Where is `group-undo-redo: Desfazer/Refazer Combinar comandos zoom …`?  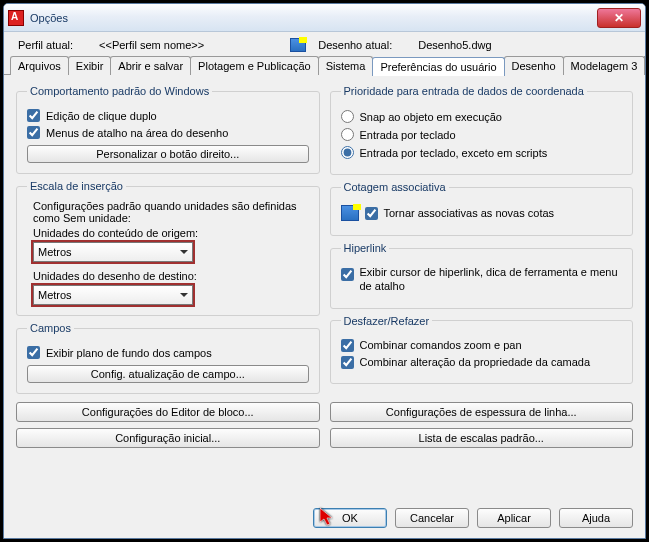
group-undo-redo: Desfazer/Refazer Combinar comandos zoom … is located at coordinates (482, 350).